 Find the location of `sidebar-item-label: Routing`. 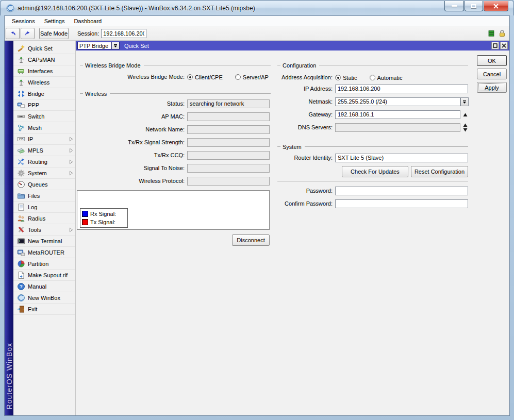

sidebar-item-label: Routing is located at coordinates (38, 162).